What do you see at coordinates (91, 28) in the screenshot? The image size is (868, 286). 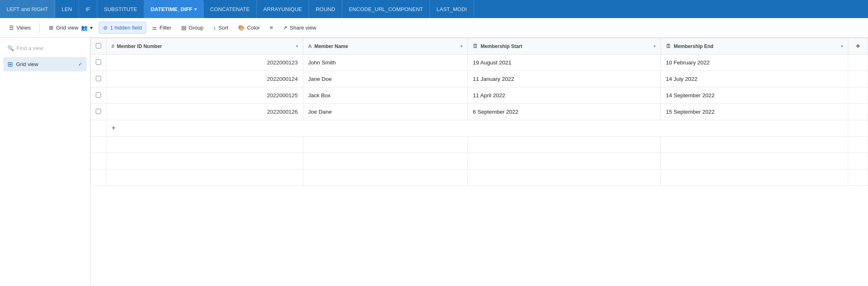 I see `chevron-down-icon: ▾` at bounding box center [91, 28].